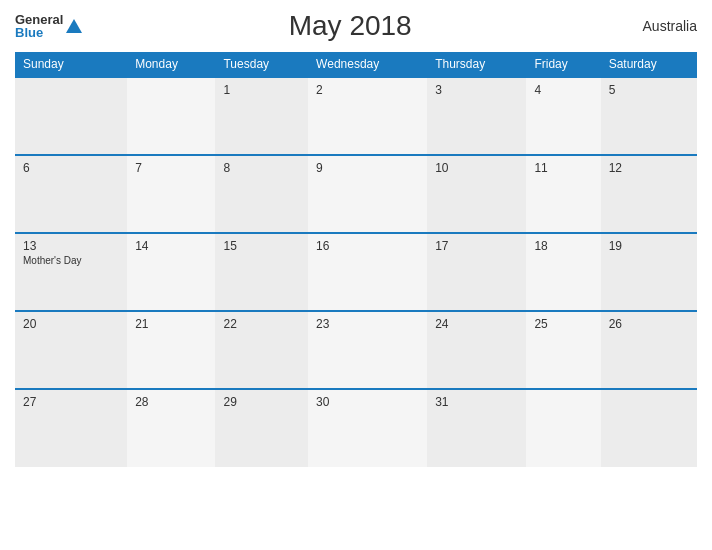 The width and height of the screenshot is (712, 550). What do you see at coordinates (368, 402) in the screenshot?
I see `day-number: 30` at bounding box center [368, 402].